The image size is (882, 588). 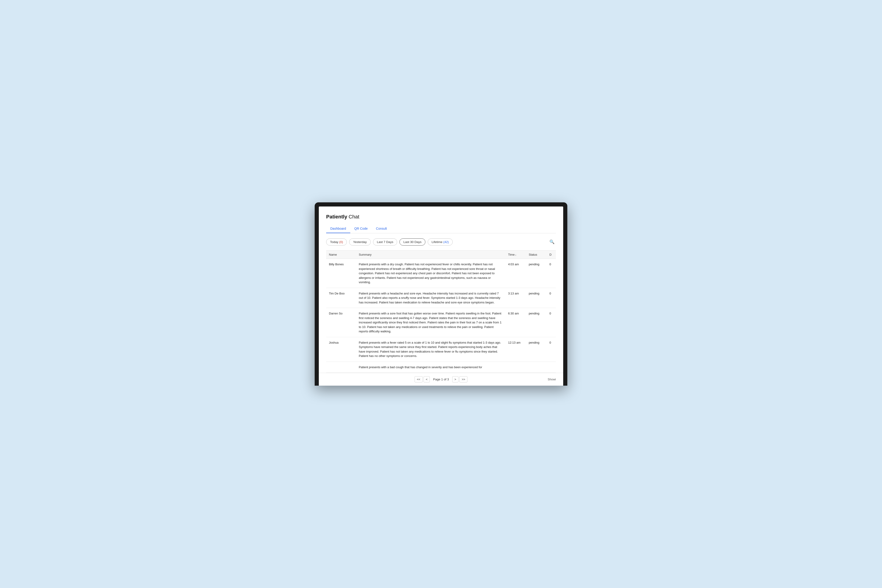 What do you see at coordinates (441, 255) in the screenshot?
I see `table-header-row: Name Summary Time↓ Status D` at bounding box center [441, 255].